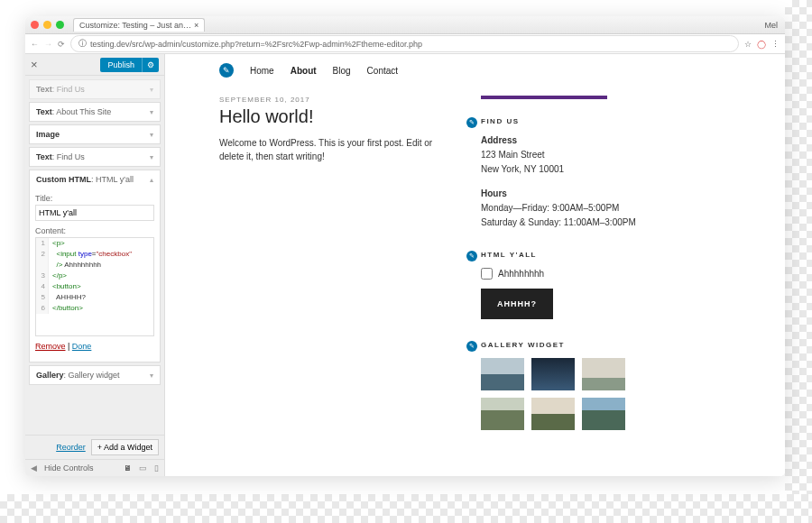 Image resolution: width=812 pixels, height=523 pixels. I want to click on widget-actions: Remove | Done, so click(95, 346).